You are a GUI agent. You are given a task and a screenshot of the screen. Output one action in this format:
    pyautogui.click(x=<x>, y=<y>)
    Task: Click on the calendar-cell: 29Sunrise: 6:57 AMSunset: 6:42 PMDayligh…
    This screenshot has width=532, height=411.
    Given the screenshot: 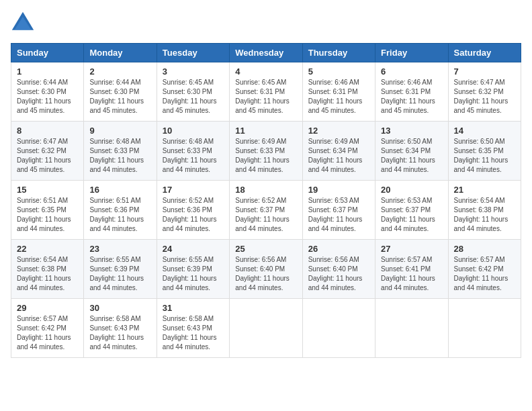 What is the action you would take?
    pyautogui.click(x=48, y=328)
    